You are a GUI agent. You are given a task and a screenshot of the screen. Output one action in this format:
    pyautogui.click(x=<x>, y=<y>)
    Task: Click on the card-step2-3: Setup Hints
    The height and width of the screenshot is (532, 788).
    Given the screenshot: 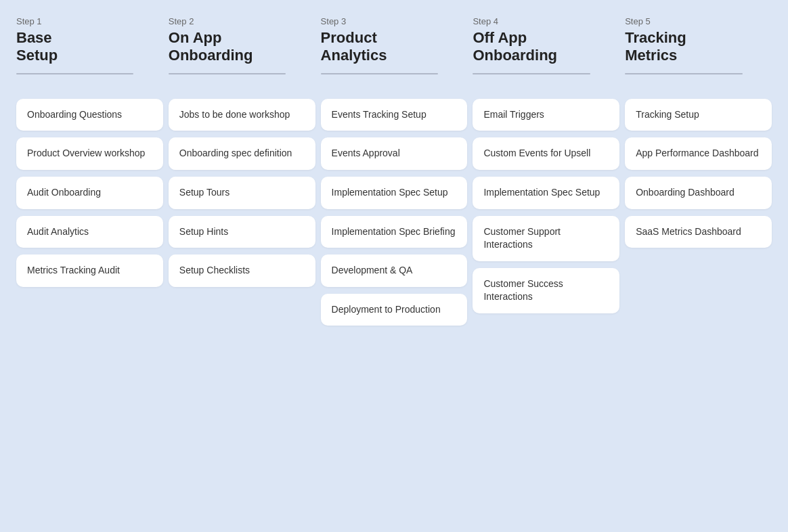 What is the action you would take?
    pyautogui.click(x=242, y=232)
    